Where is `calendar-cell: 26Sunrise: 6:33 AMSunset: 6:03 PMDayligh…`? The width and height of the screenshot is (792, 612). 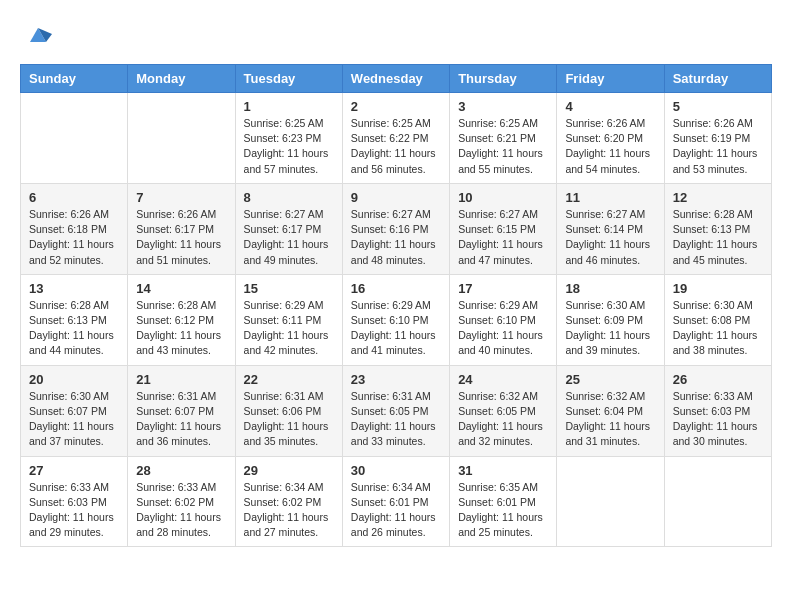 calendar-cell: 26Sunrise: 6:33 AMSunset: 6:03 PMDayligh… is located at coordinates (718, 410).